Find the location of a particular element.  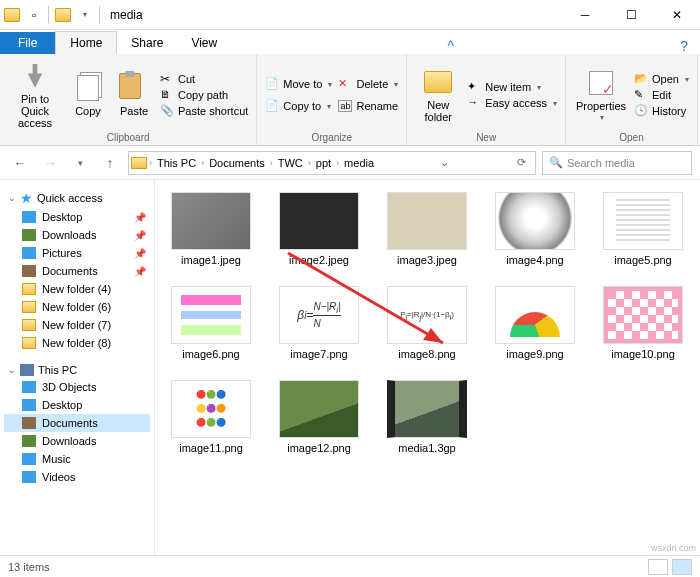

file-item: media1.3gp is located at coordinates (427, 417).